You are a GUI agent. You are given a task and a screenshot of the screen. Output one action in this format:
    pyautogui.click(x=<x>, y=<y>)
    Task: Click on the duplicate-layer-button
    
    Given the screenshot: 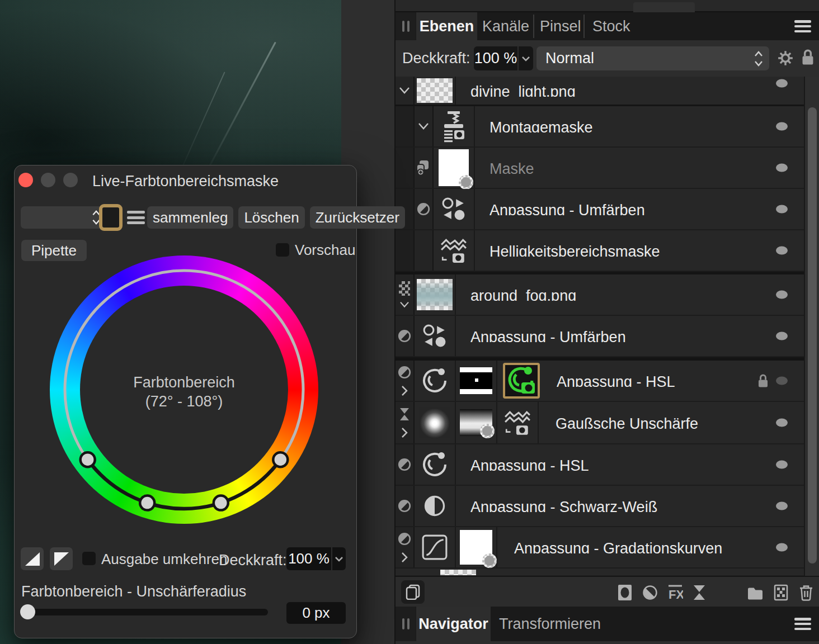 What is the action you would take?
    pyautogui.click(x=413, y=592)
    